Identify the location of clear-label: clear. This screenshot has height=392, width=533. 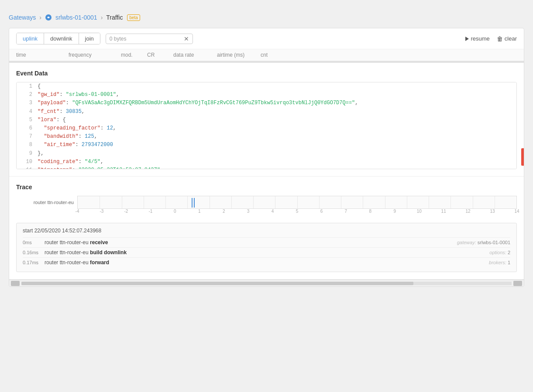
(511, 38).